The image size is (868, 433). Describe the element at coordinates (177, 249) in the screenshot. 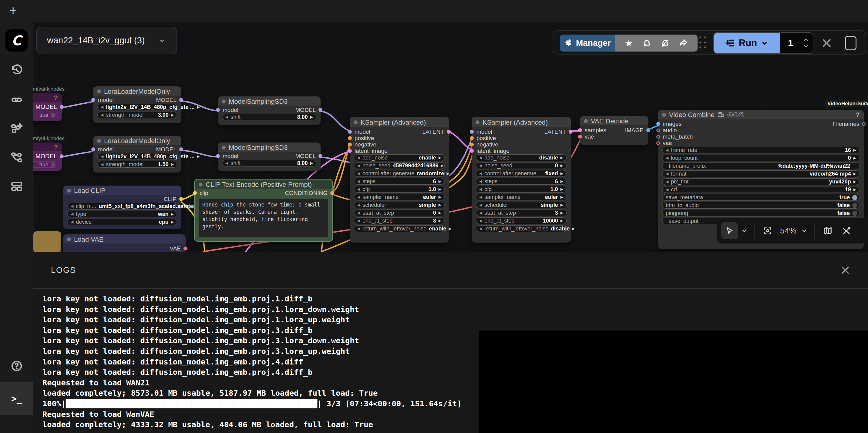

I see `output-port: VAE` at that location.